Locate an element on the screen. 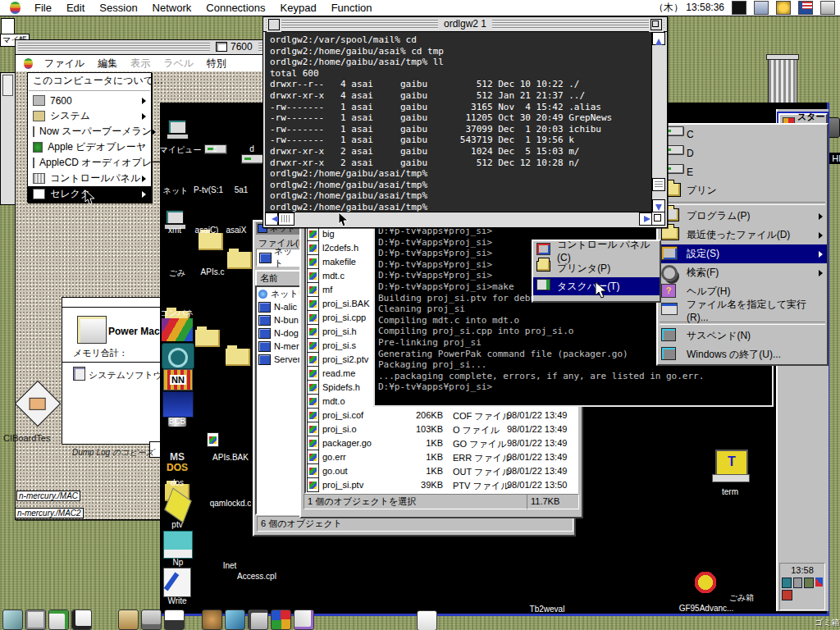  terminal-content: ordlgw2:/var/spool/mail% cd ordlgw2:/hom… is located at coordinates (461, 123).